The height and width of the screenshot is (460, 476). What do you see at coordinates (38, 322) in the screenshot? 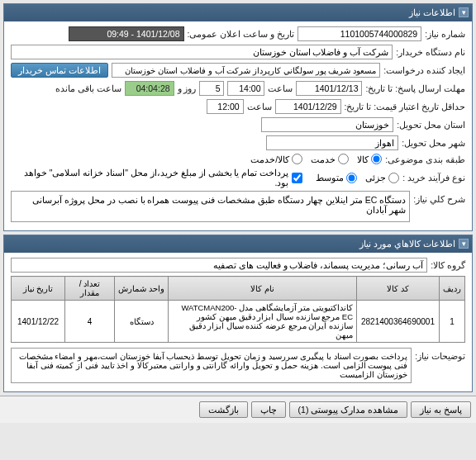
I see `cell-date: 1401/12/22` at bounding box center [38, 322].